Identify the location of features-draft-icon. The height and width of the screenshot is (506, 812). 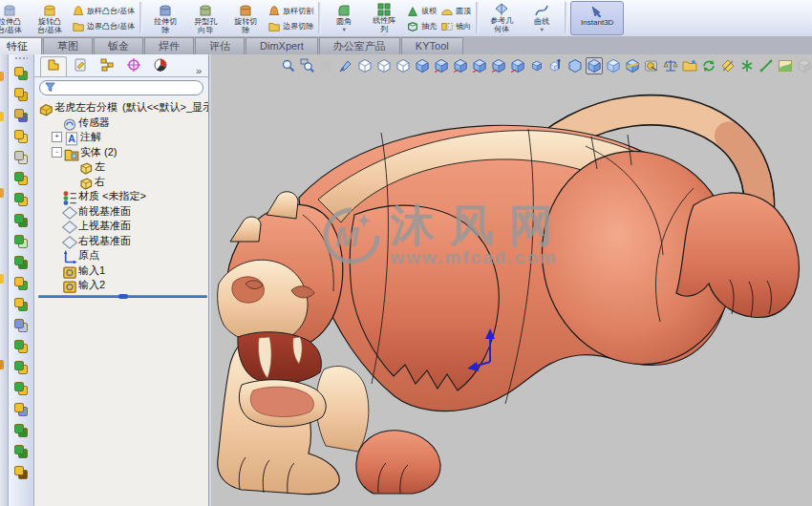
(21, 263).